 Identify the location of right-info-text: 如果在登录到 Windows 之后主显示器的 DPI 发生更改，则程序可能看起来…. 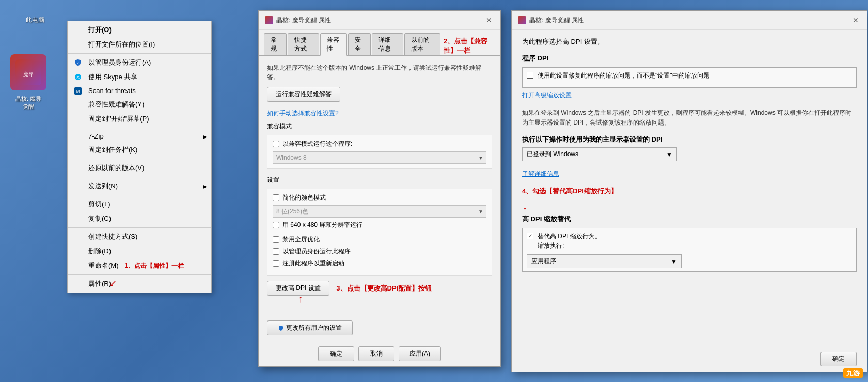
(689, 118).